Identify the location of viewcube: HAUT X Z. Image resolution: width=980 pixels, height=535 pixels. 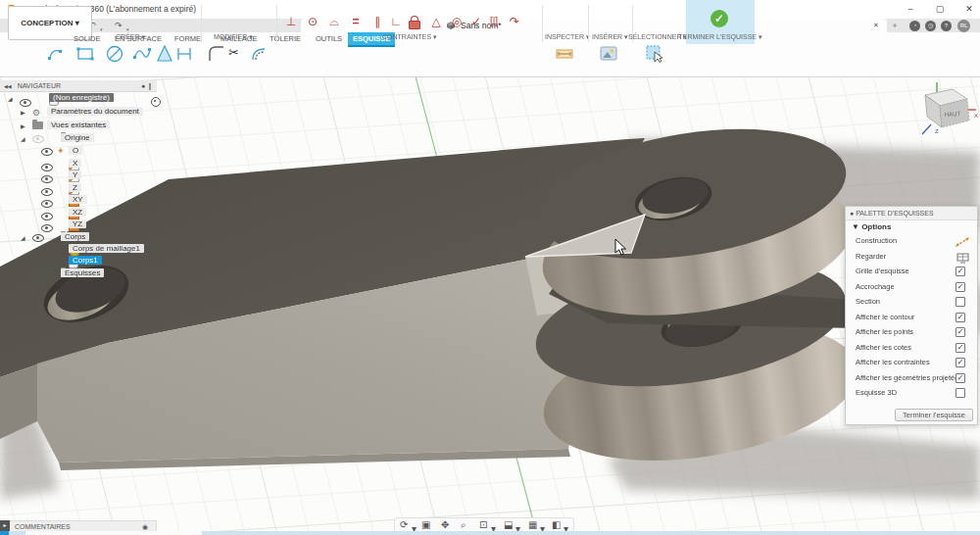
(946, 109).